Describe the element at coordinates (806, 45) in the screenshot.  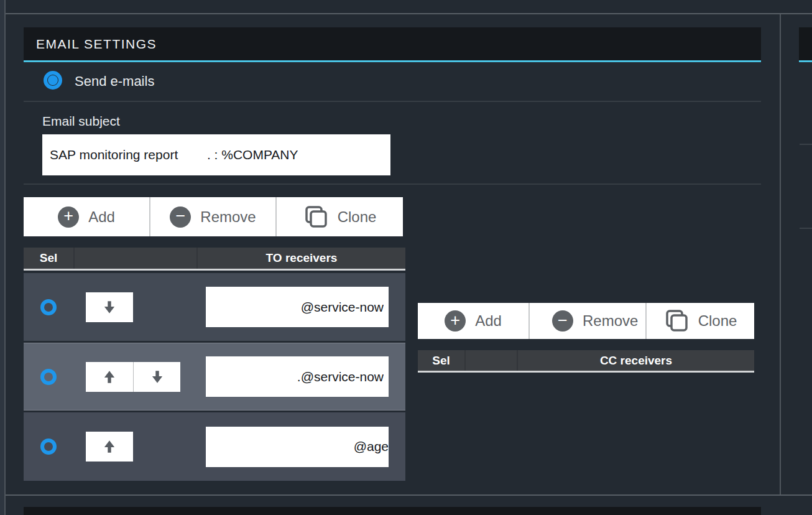
I see `right-panel-header-sliver` at that location.